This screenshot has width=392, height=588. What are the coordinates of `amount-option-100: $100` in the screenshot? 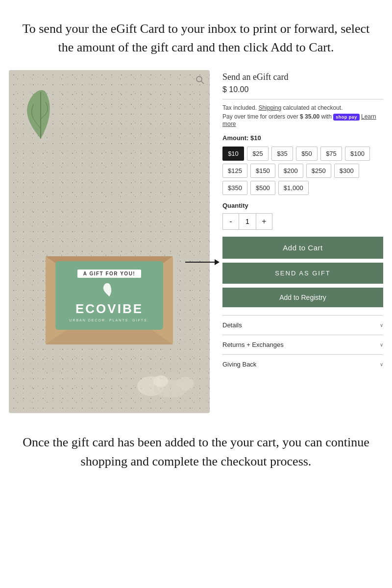 It's located at (358, 154).